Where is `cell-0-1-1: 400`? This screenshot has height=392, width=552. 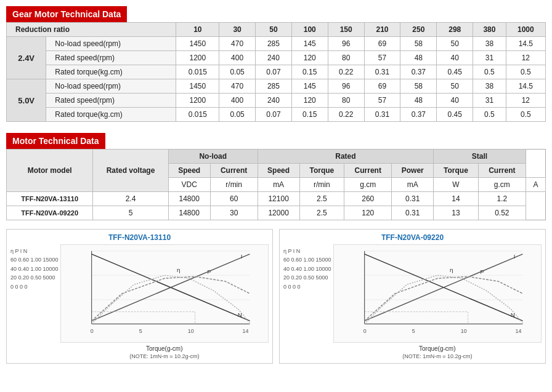 cell-0-1-1: 400 is located at coordinates (238, 58).